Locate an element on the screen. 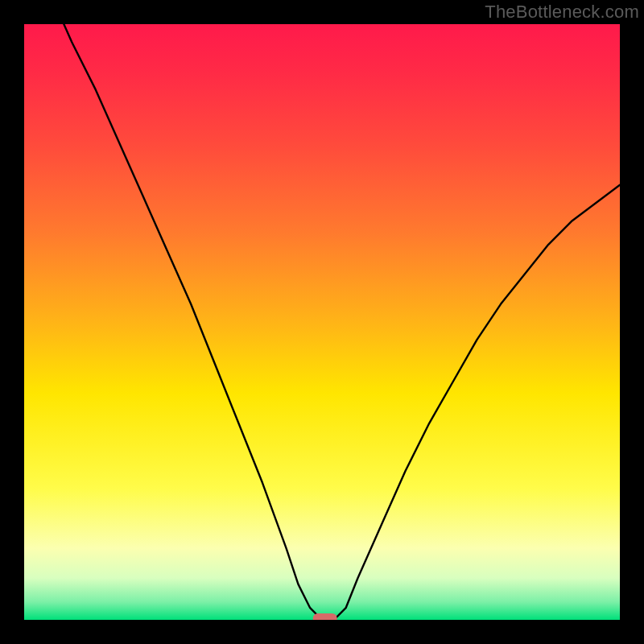  optimal-marker is located at coordinates (325, 617).